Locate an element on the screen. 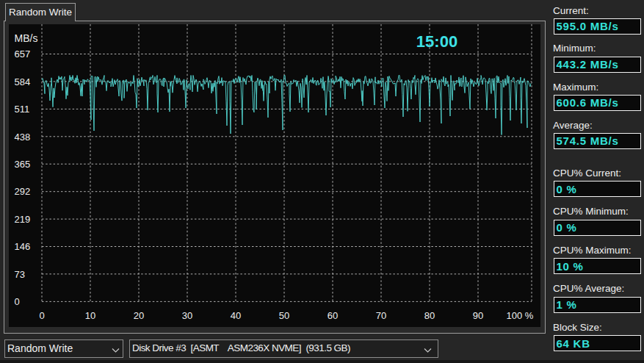 This screenshot has height=363, width=644. svg-text: 219 is located at coordinates (23, 219).